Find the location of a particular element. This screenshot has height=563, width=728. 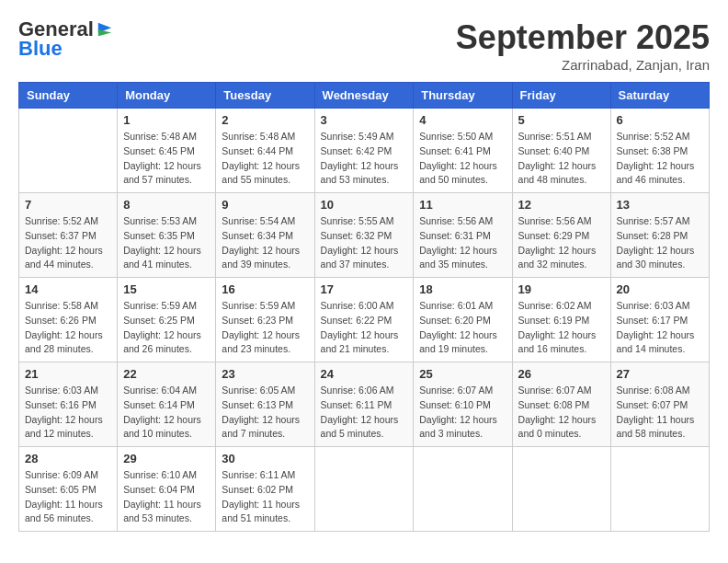

calendar-week-5: 28Sunrise: 6:09 AM Sunset: 6:05 PM Dayli… is located at coordinates (364, 489).